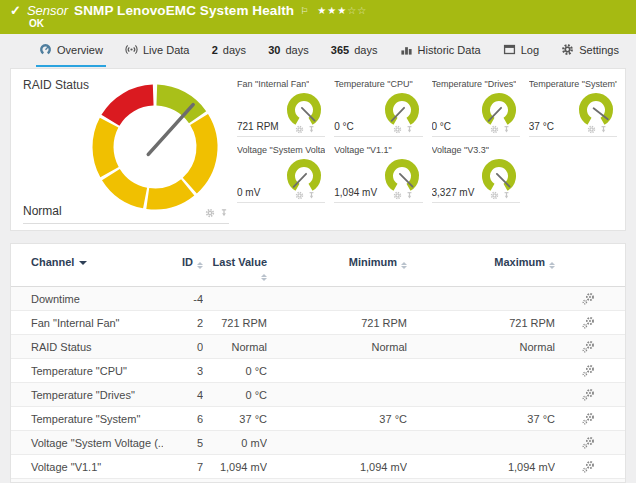  Describe the element at coordinates (83, 263) in the screenshot. I see `sort-desc-icon` at that location.